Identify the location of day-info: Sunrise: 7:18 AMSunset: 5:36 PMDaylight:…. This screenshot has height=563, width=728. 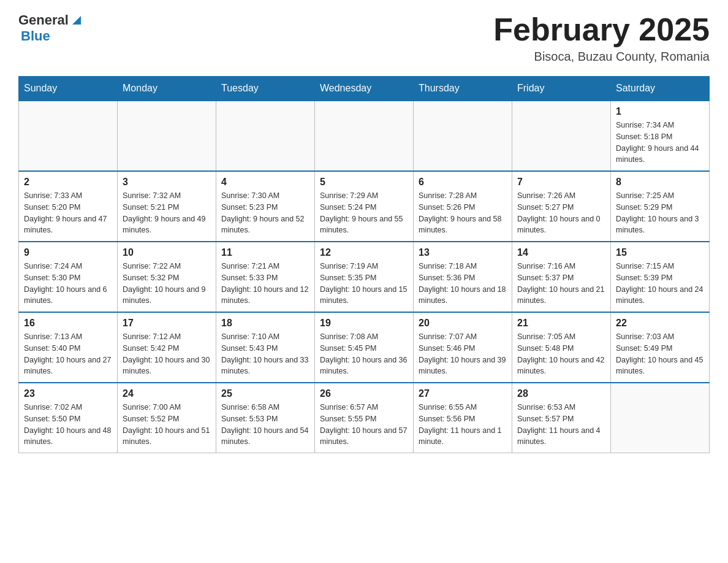
(463, 283).